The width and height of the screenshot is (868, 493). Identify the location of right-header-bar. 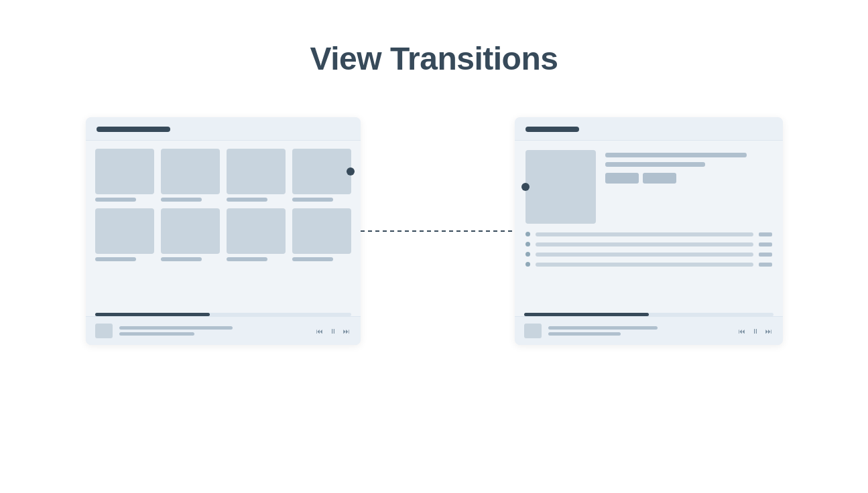
(552, 129).